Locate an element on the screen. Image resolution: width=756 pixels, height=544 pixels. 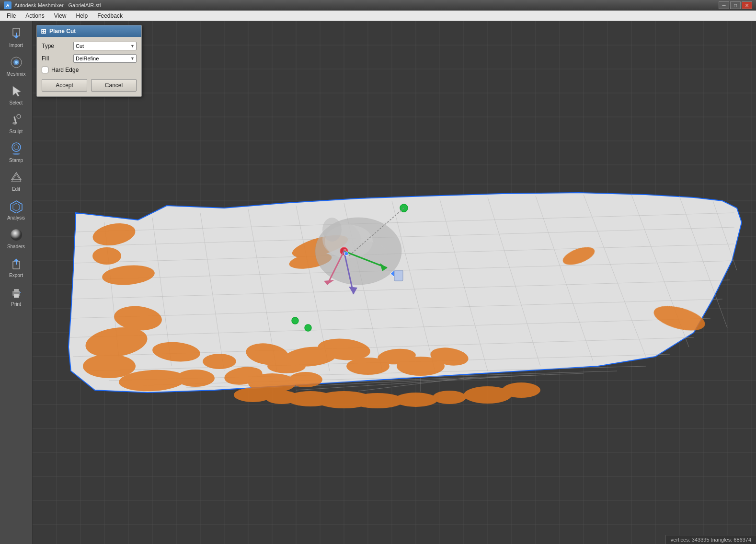
panel-title: Plane Cut is located at coordinates (62, 31).